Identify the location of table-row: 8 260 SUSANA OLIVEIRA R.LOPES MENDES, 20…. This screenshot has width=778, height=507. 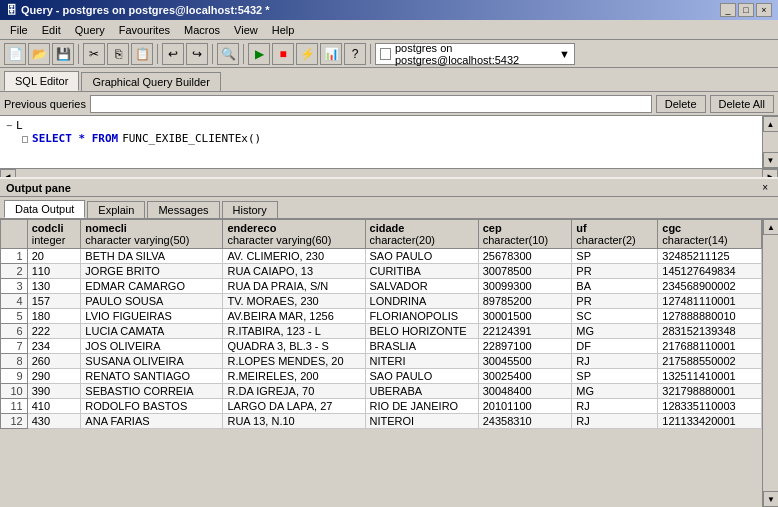
(382, 362).